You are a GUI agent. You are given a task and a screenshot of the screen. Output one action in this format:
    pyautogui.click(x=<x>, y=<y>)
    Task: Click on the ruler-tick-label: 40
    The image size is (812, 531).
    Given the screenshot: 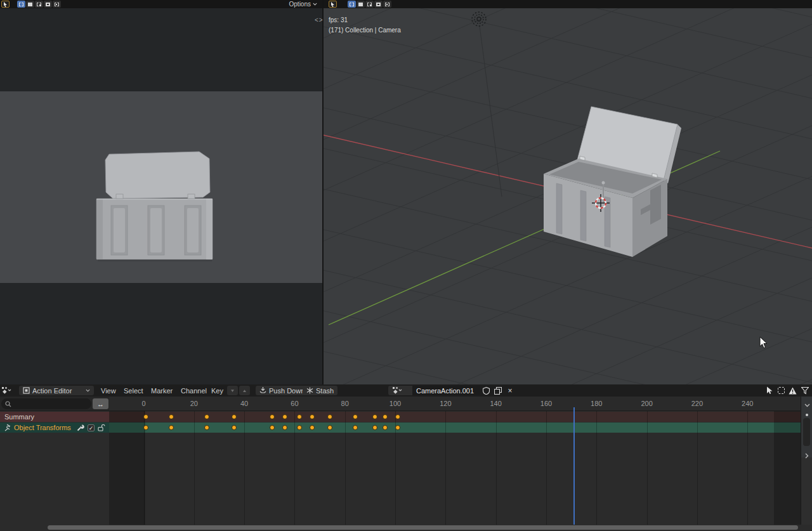 What is the action you would take?
    pyautogui.click(x=244, y=403)
    